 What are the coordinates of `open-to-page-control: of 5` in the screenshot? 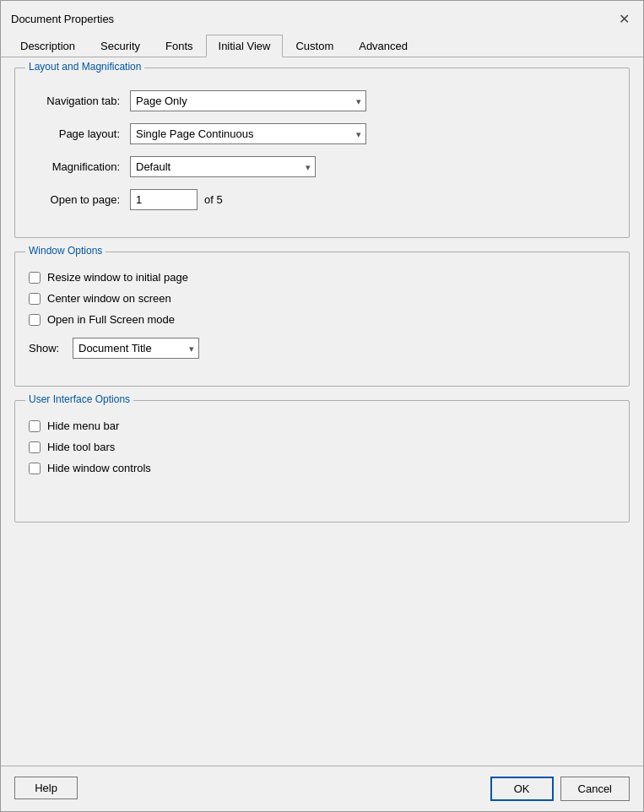 It's located at (373, 199).